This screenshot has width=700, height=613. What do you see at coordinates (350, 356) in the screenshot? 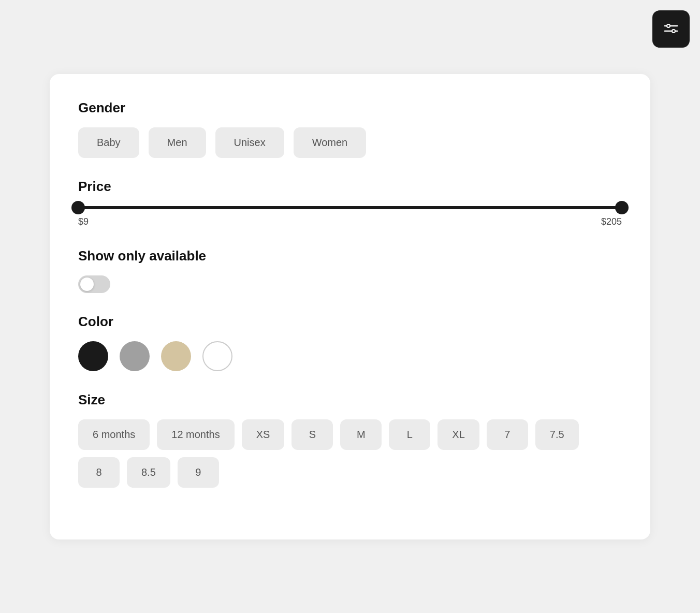
I see `color-circles-group` at bounding box center [350, 356].